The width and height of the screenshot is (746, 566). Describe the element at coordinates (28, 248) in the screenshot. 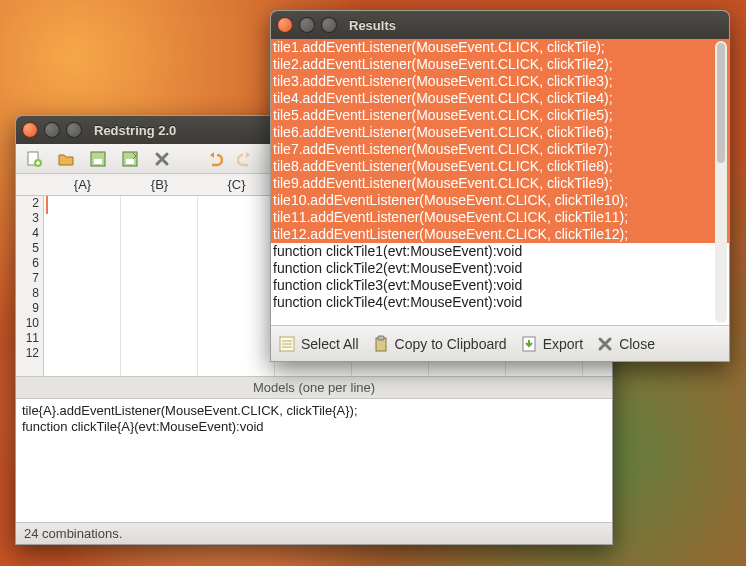

I see `row-number: 5` at that location.